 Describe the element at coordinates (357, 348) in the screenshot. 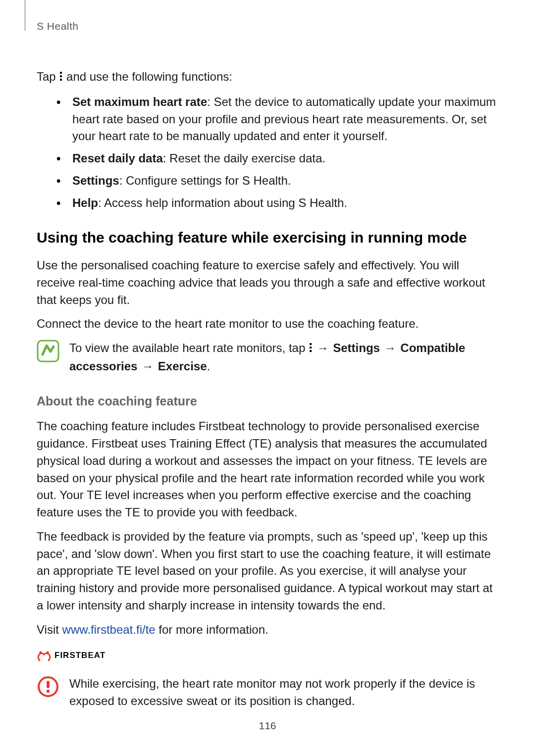

I see `note-settings: Settings` at that location.